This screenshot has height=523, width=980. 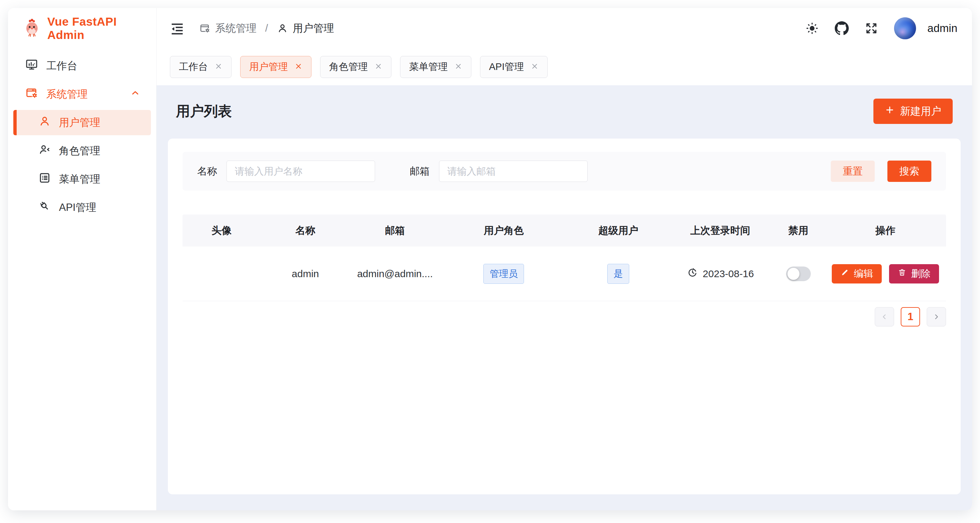 I want to click on column-header-role: 用户角色, so click(x=504, y=231).